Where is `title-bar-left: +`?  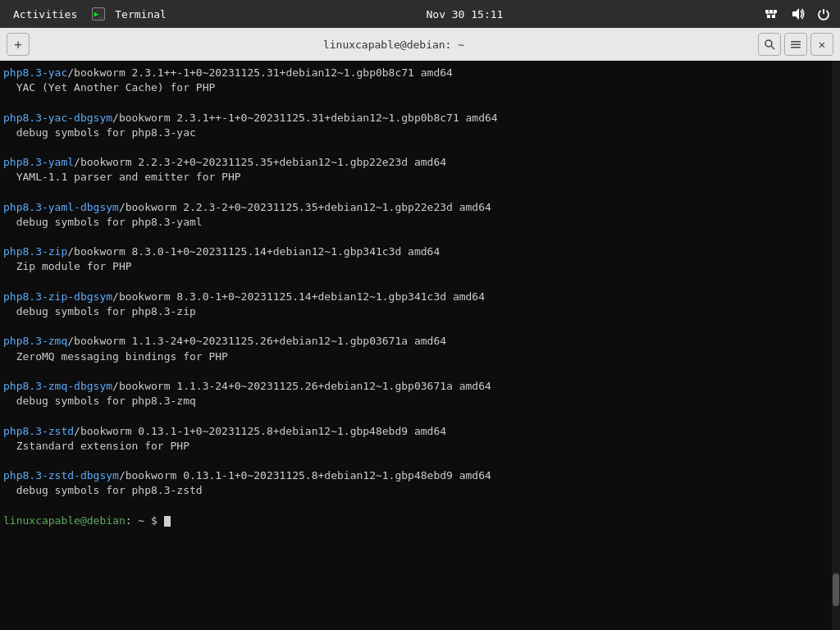
title-bar-left: + is located at coordinates (18, 44).